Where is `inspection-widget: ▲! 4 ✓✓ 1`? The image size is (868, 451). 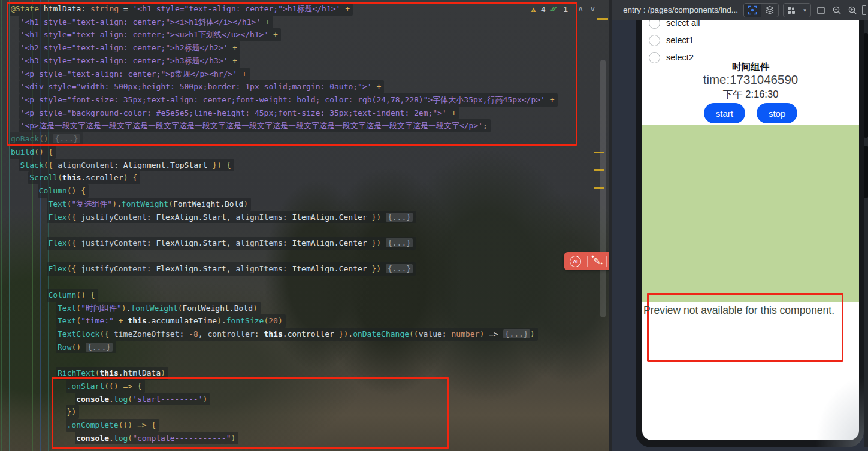 inspection-widget: ▲! 4 ✓✓ 1 is located at coordinates (549, 10).